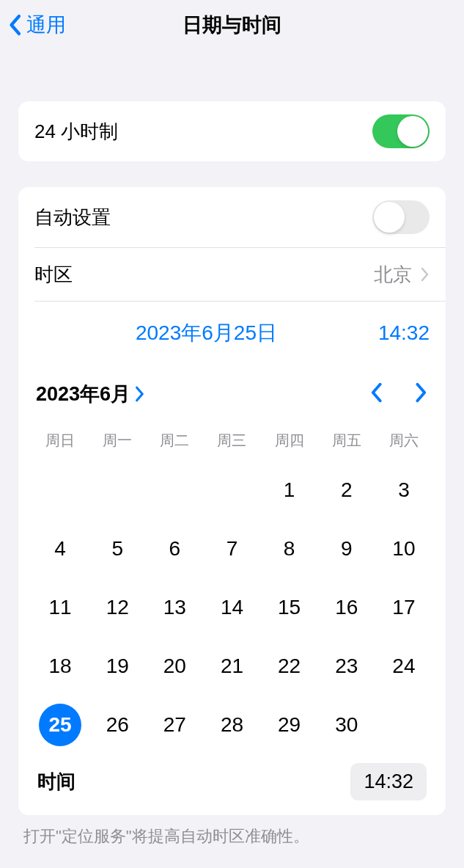 The width and height of the screenshot is (464, 868). I want to click on month-label: 2023年6月, so click(84, 394).